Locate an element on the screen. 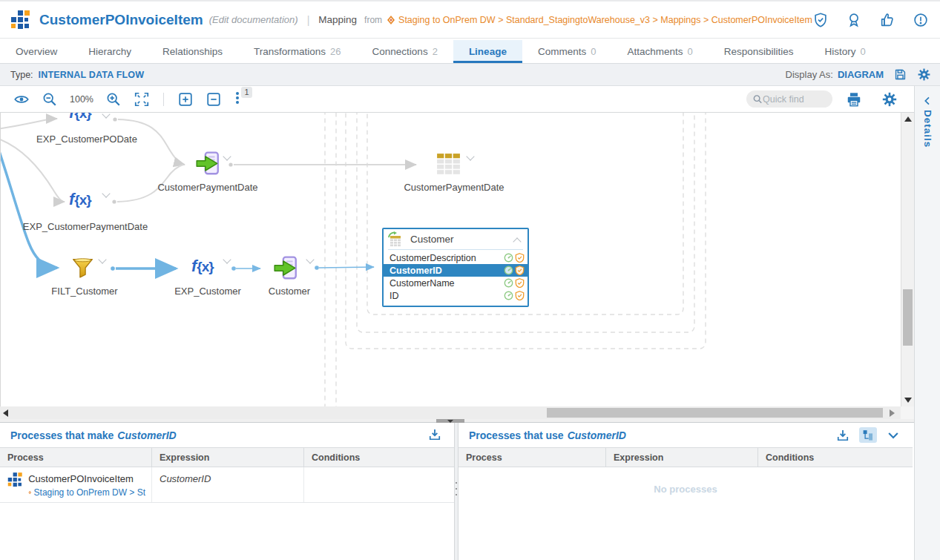  field-row-id: ID is located at coordinates (456, 295).